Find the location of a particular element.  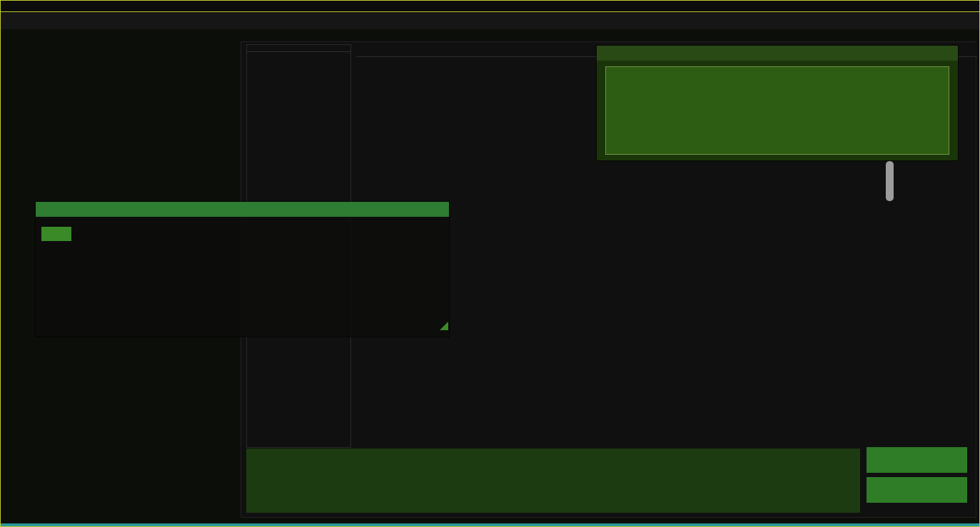

paste-file-button is located at coordinates (916, 490).